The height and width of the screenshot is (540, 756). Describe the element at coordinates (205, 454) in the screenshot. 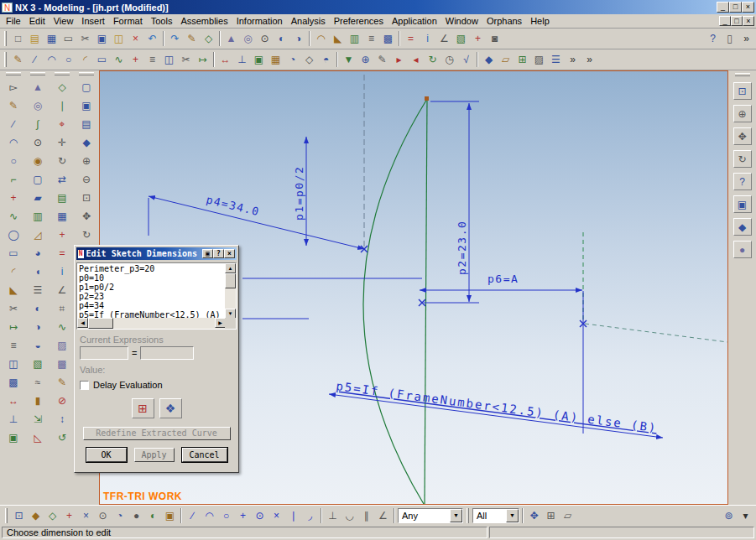

I see `cancel-button: Cancel` at that location.